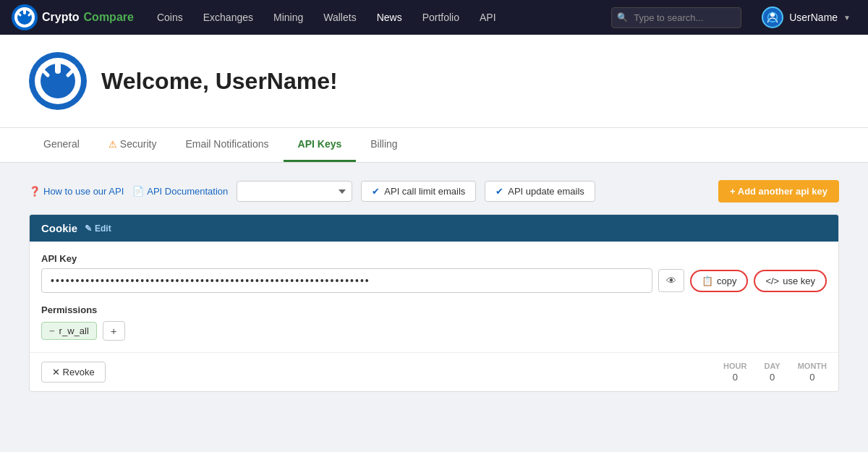 The width and height of the screenshot is (868, 452). What do you see at coordinates (441, 17) in the screenshot?
I see `nav-portfolio: Portfolio` at bounding box center [441, 17].